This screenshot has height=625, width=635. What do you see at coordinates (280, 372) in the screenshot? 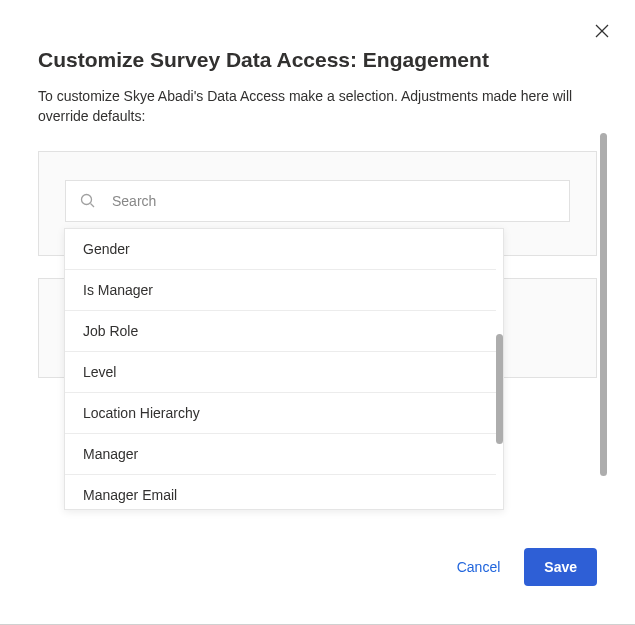
I see `list-item: Level` at bounding box center [280, 372].